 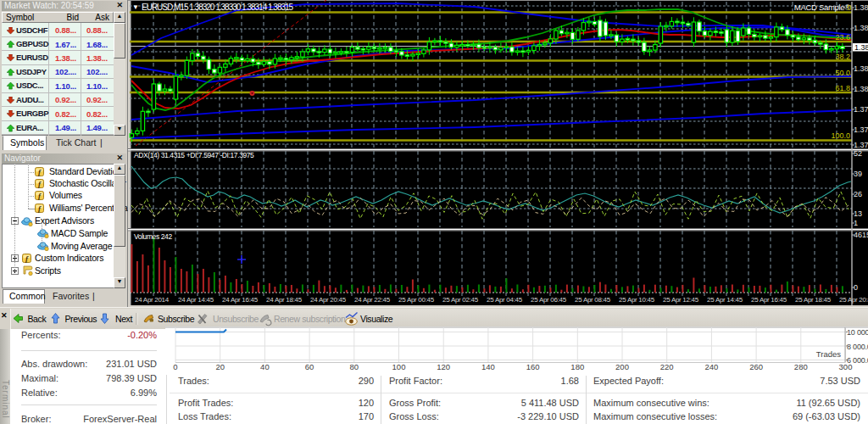 I want to click on svg-text: 39, so click(x=858, y=174).